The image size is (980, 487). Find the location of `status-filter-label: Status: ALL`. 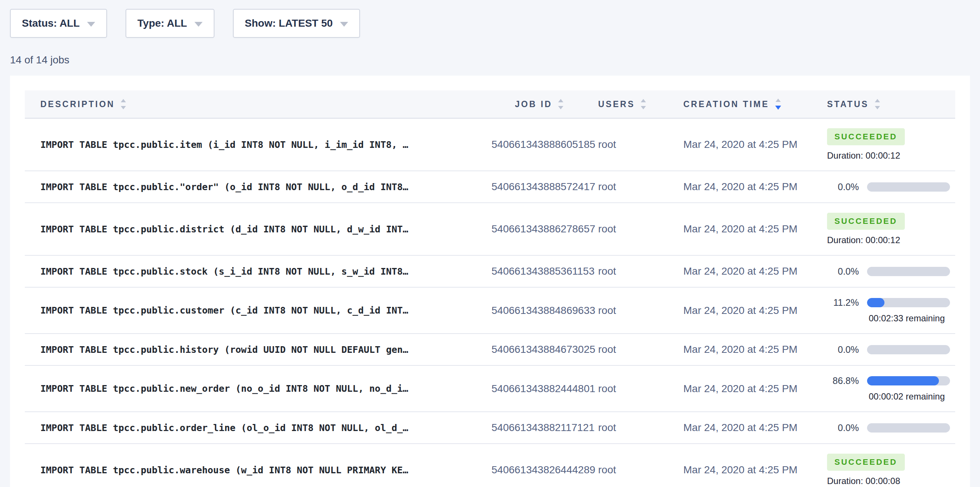

status-filter-label: Status: ALL is located at coordinates (51, 24).